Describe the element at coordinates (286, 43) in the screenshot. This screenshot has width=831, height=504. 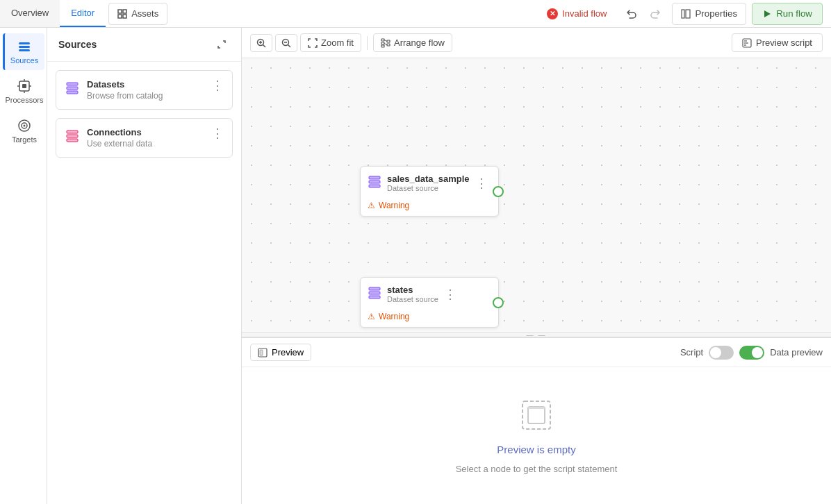
I see `zoom-out-icon` at that location.